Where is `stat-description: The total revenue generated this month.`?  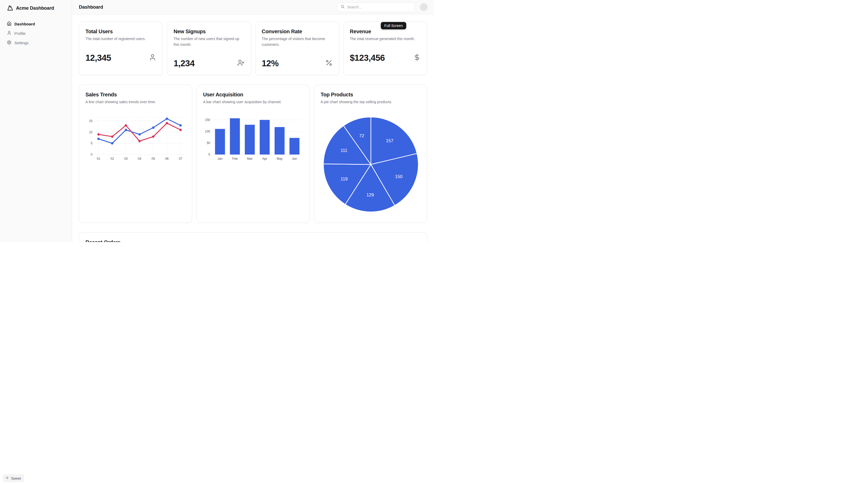
stat-description: The total revenue generated this month. is located at coordinates (385, 39).